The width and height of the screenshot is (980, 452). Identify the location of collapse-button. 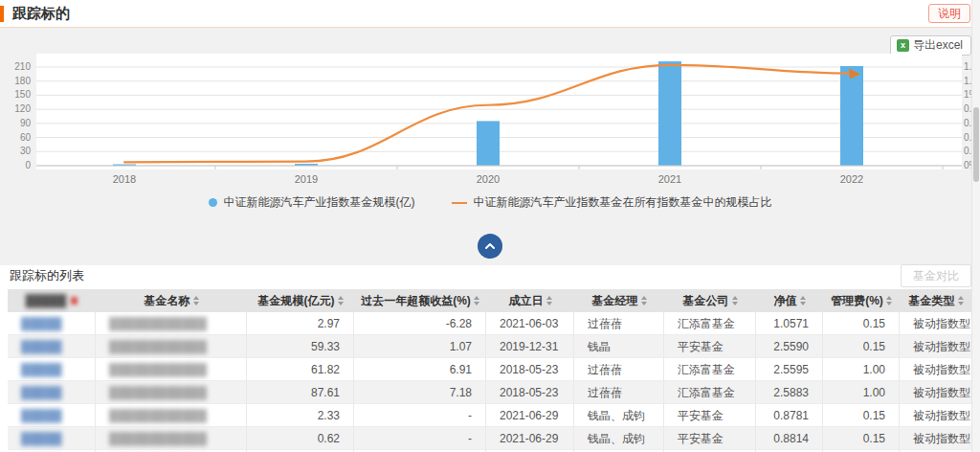
(490, 246).